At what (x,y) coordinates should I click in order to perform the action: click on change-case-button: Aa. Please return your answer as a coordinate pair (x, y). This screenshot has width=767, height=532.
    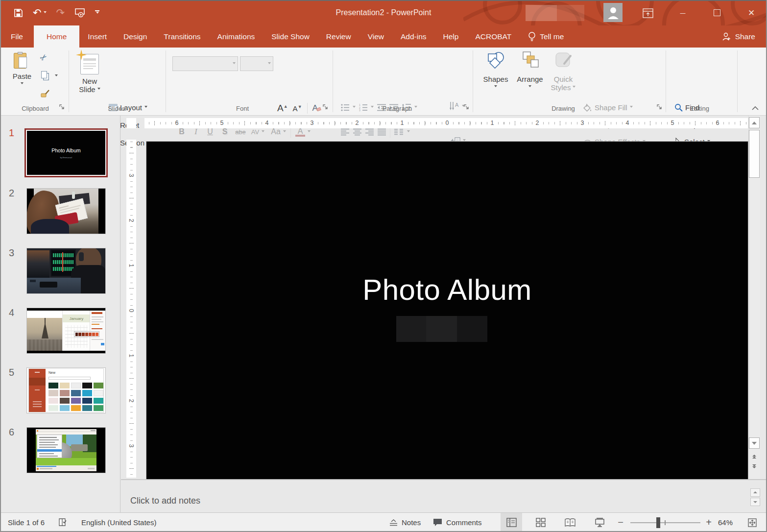
    Looking at the image, I should click on (276, 132).